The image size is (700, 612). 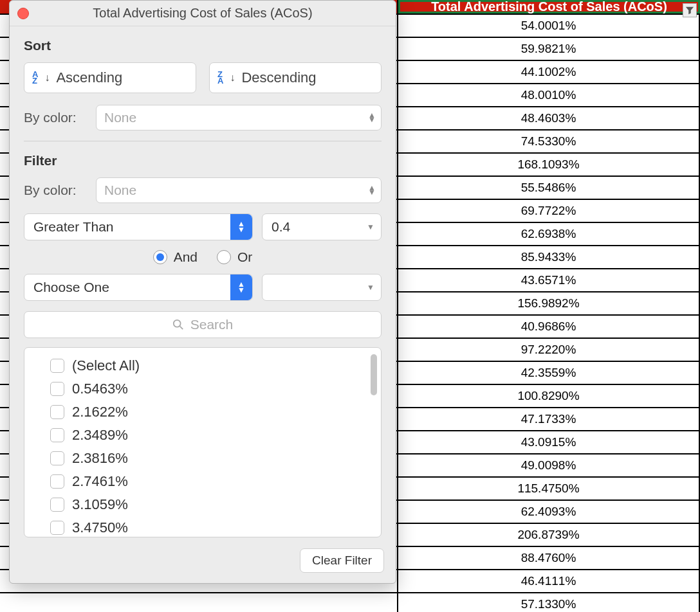 What do you see at coordinates (549, 165) in the screenshot?
I see `acos-cell: 168.1093%` at bounding box center [549, 165].